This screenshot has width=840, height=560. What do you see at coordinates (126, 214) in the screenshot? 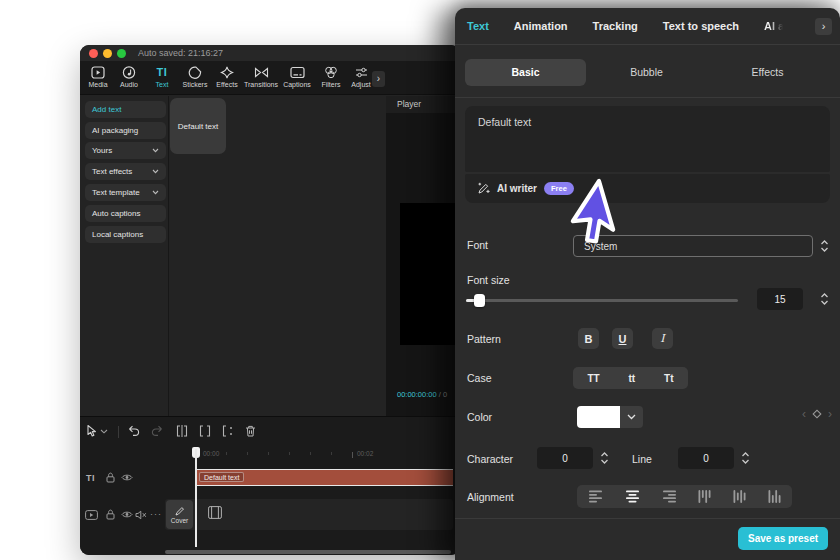
I see `sidebar-item-auto-captions: Auto captions` at bounding box center [126, 214].